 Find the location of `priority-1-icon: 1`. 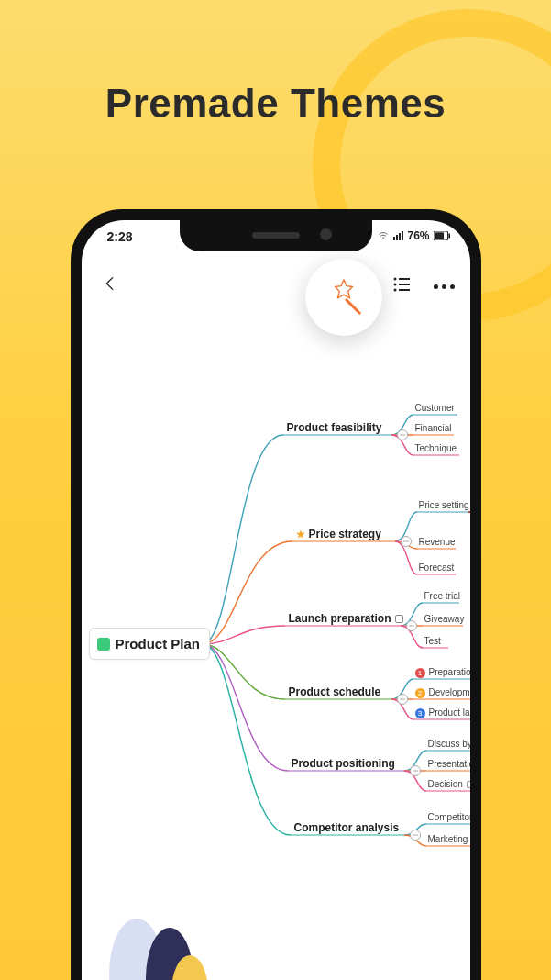

priority-1-icon: 1 is located at coordinates (420, 674).